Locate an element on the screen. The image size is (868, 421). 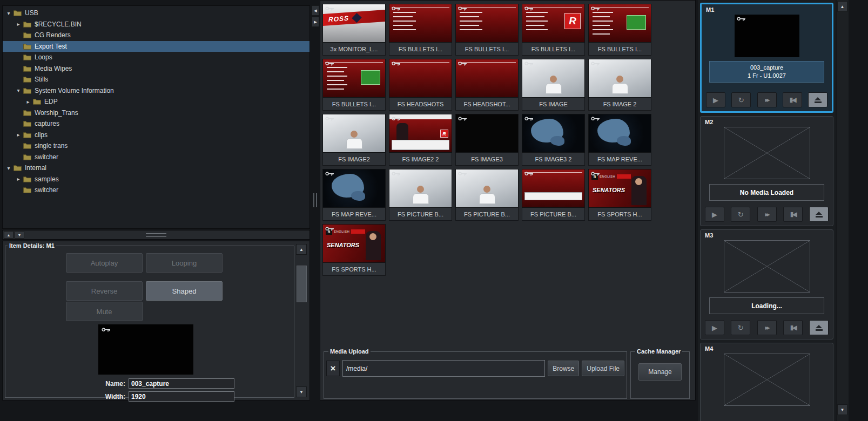
details-scrollbar: ▲ ▼ is located at coordinates (301, 321).